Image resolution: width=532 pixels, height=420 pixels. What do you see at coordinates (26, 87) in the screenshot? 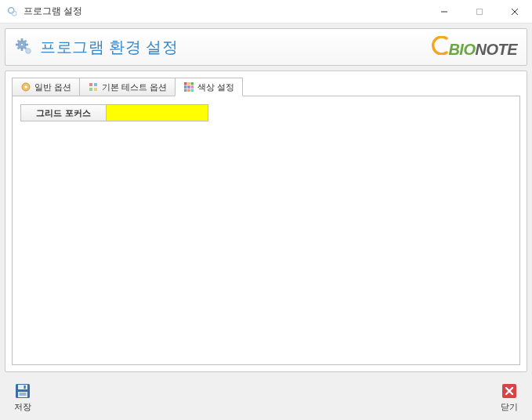
I see `options-icon` at bounding box center [26, 87].